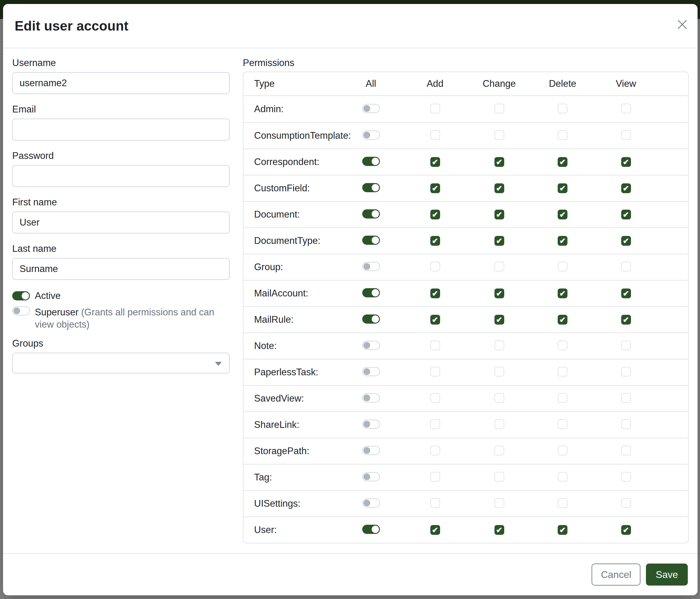 The image size is (700, 599). What do you see at coordinates (121, 176) in the screenshot?
I see `password-input` at bounding box center [121, 176].